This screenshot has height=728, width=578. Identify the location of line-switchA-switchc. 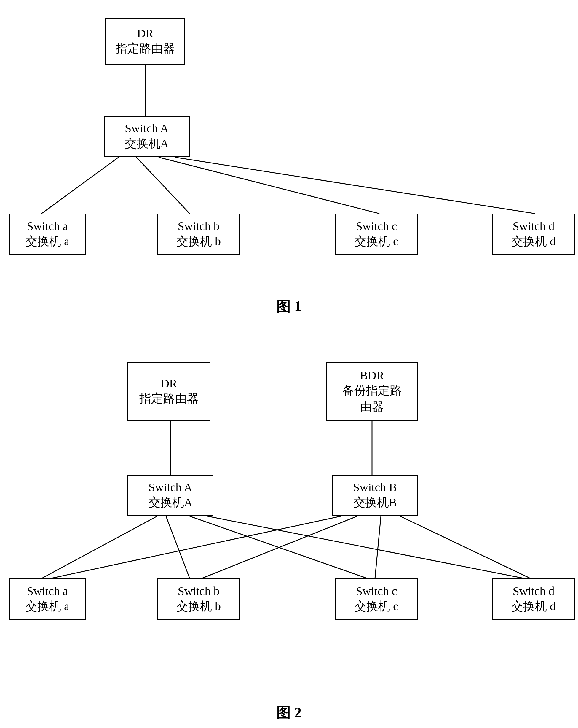
(269, 186).